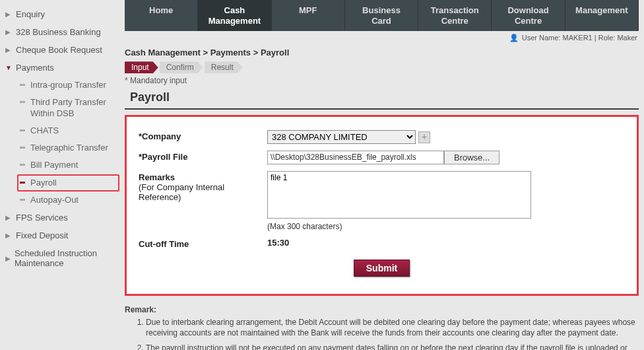 This screenshot has height=350, width=644. I want to click on sidebar-item-fps-services: ▶FPS Services, so click(62, 218).